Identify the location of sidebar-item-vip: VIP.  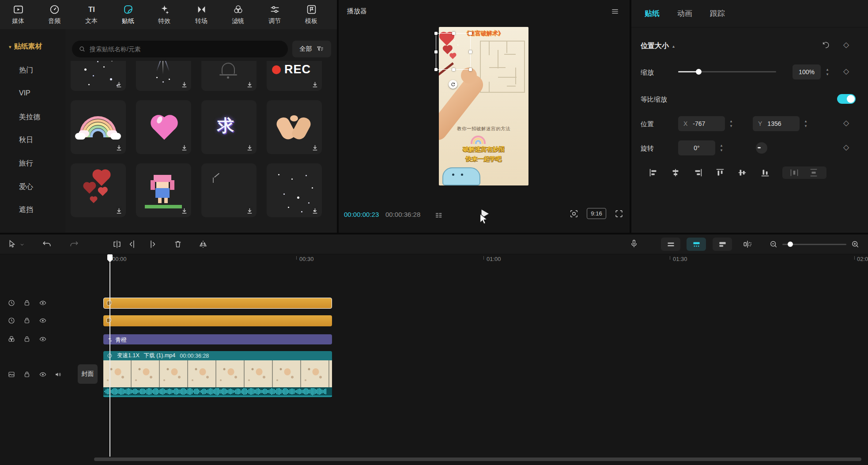
(25, 93).